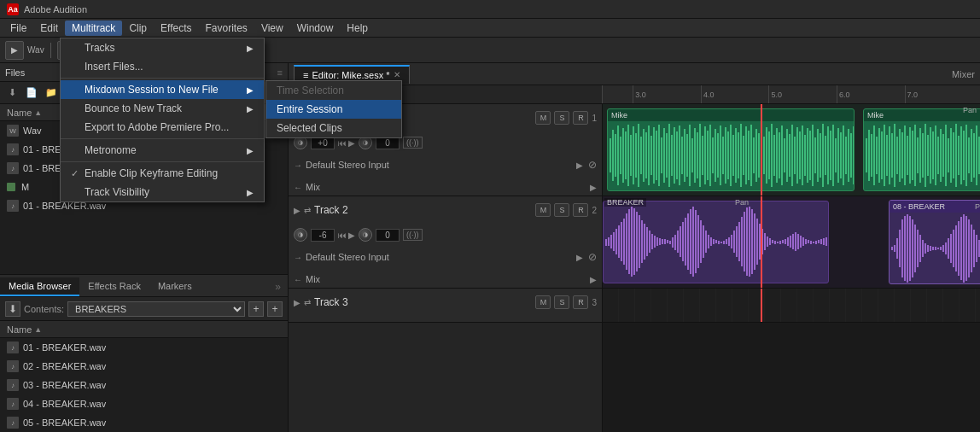 The height and width of the screenshot is (432, 980). What do you see at coordinates (562, 210) in the screenshot?
I see `track-2-s-btn: S` at bounding box center [562, 210].